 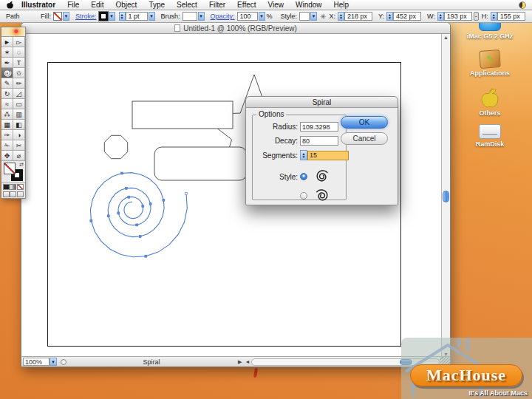 What do you see at coordinates (7, 73) in the screenshot?
I see `spiral-tool` at bounding box center [7, 73].